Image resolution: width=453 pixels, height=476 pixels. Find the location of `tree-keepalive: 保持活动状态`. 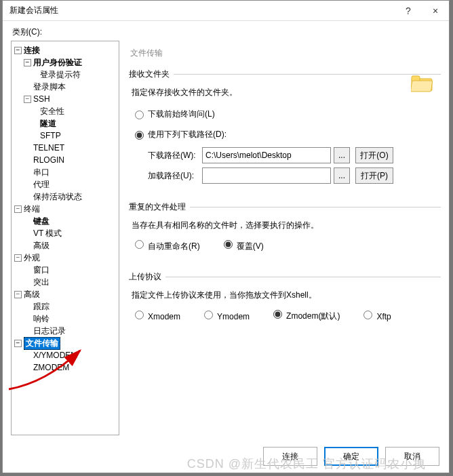

tree-keepalive: 保持活动状态 is located at coordinates (65, 197).